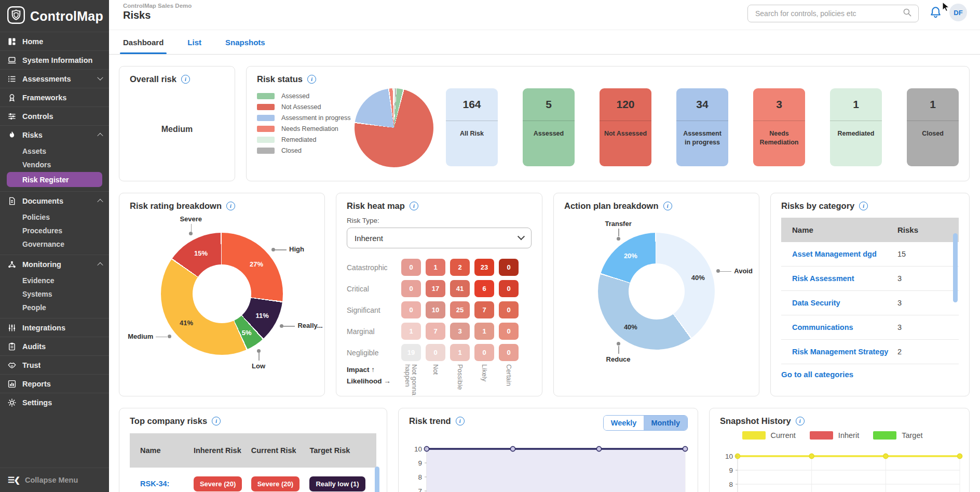  What do you see at coordinates (155, 484) in the screenshot?
I see `risk-link-rsk-34: RSK-34:` at bounding box center [155, 484].